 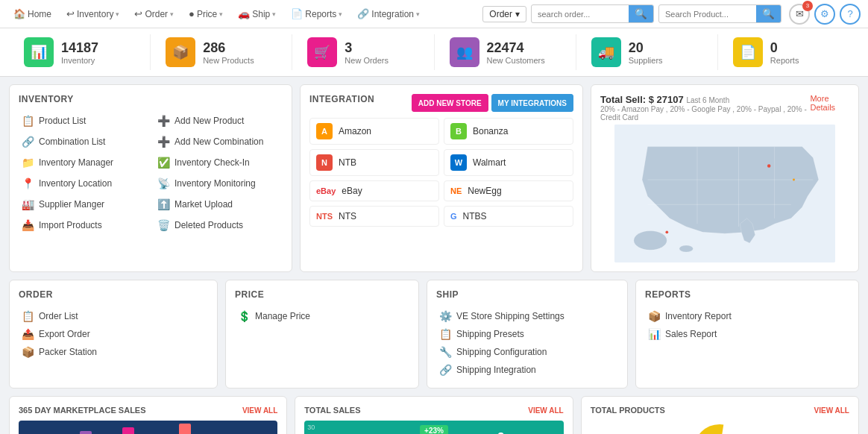 What do you see at coordinates (83, 163) in the screenshot?
I see `inventory-menu-item-4: 📁Inventory Manager` at bounding box center [83, 163].